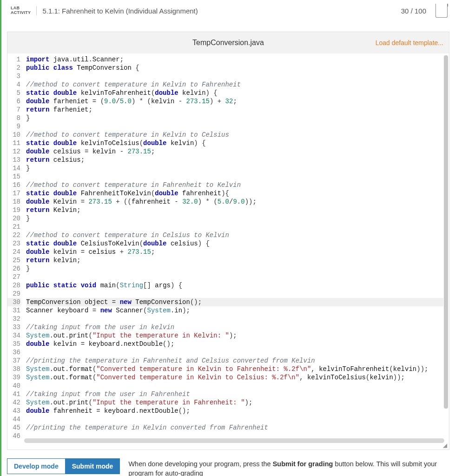 The height and width of the screenshot is (476, 455). What do you see at coordinates (237, 394) in the screenshot?
I see `code-line: //taking input from the user in Fahrenhe…` at bounding box center [237, 394].